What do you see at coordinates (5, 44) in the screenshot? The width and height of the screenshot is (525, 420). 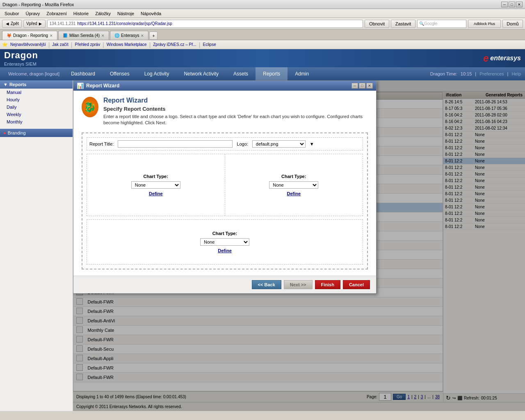 I see `bookmark-icon: ⭐` at bounding box center [5, 44].